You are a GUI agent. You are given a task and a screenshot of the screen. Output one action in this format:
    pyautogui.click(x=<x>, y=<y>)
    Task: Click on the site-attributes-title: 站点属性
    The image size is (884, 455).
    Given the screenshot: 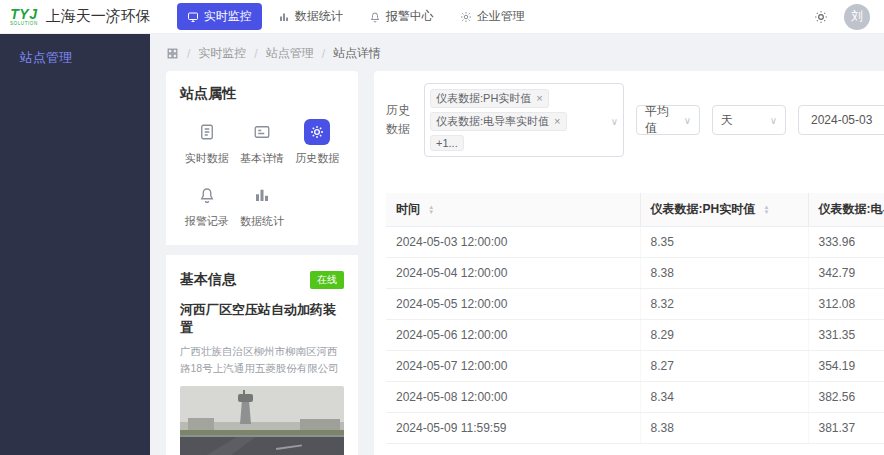 What is the action you would take?
    pyautogui.click(x=262, y=94)
    